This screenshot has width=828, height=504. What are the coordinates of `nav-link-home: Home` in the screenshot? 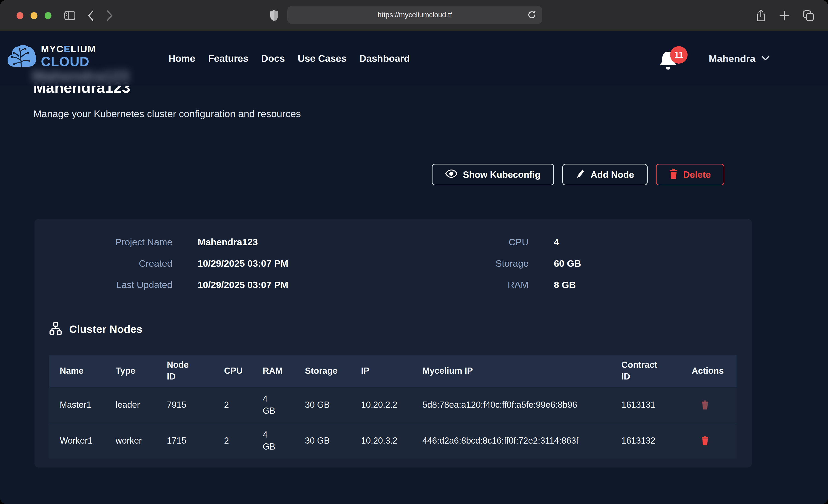 It's located at (182, 58).